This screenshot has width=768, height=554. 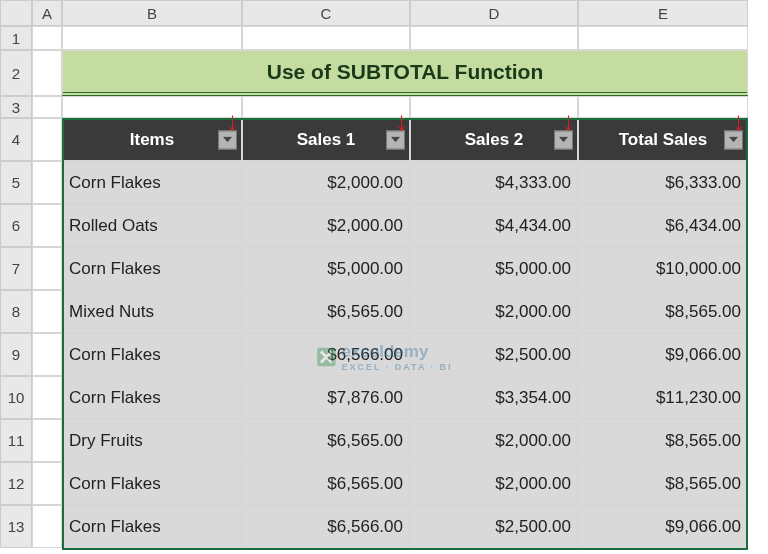 I want to click on col-header-D: D, so click(x=494, y=13).